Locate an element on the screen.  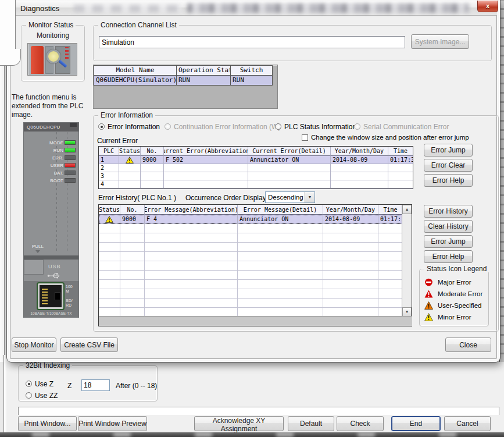
current-error-row: 1 9000 F 502 Annunciator ON 2014-08-09 0… is located at coordinates (256, 160).